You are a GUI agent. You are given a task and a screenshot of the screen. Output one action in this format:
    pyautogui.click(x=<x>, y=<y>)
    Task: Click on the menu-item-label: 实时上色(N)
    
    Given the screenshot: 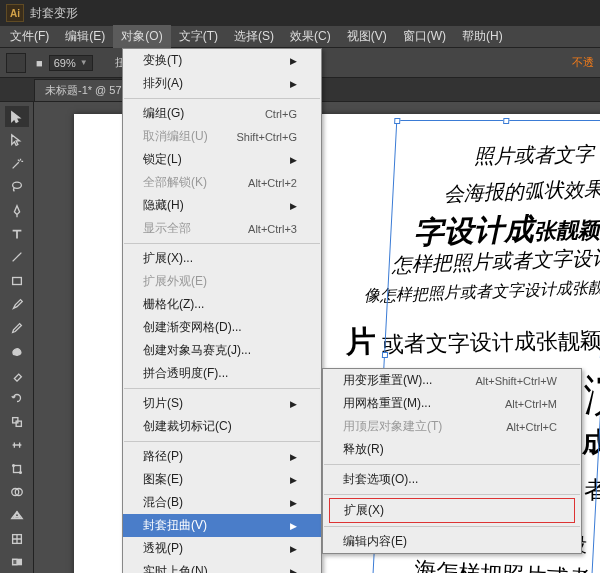 What is the action you would take?
    pyautogui.click(x=176, y=568)
    